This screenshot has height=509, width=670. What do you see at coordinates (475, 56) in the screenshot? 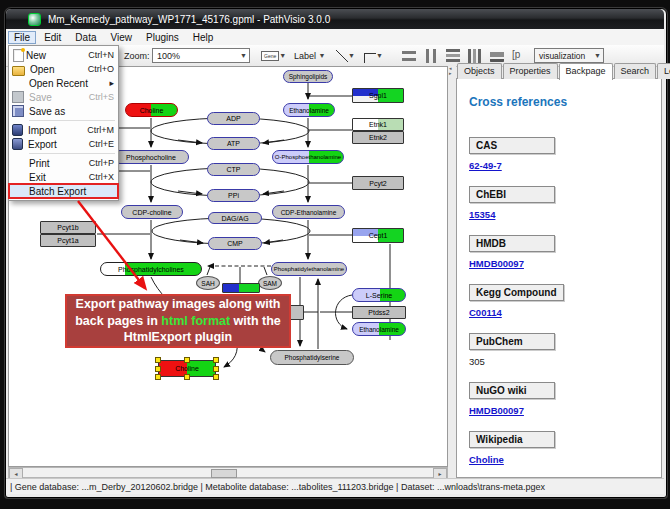
I see `distribute-columns-icon` at bounding box center [475, 56].